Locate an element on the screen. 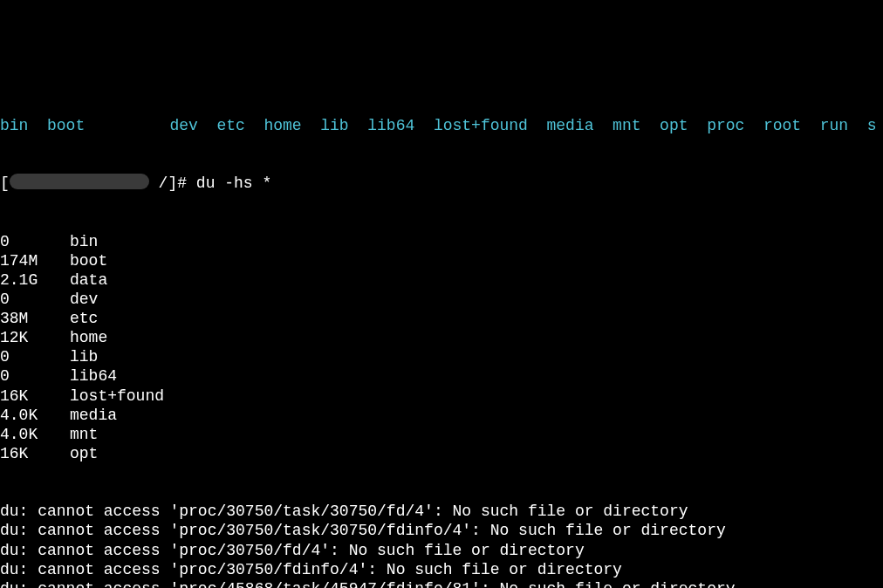 The height and width of the screenshot is (588, 883). du-row: 0dev is located at coordinates (442, 299).